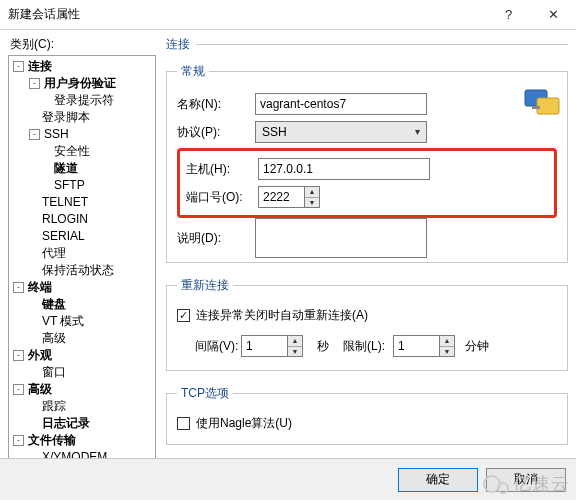 This screenshot has height=500, width=576. I want to click on tree-node-vtmode: VT 模式, so click(82, 322).